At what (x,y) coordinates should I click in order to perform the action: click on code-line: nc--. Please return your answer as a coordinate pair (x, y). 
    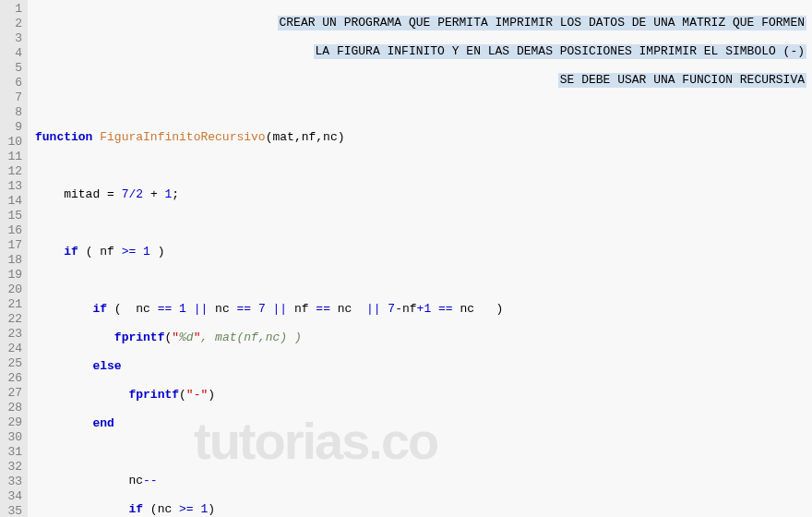
    Looking at the image, I should click on (424, 481).